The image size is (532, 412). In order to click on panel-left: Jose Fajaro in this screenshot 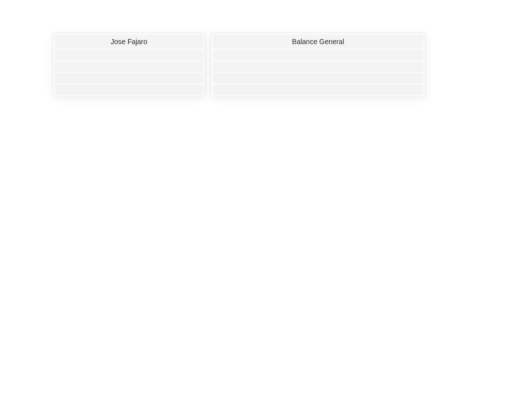, I will do `click(129, 65)`.